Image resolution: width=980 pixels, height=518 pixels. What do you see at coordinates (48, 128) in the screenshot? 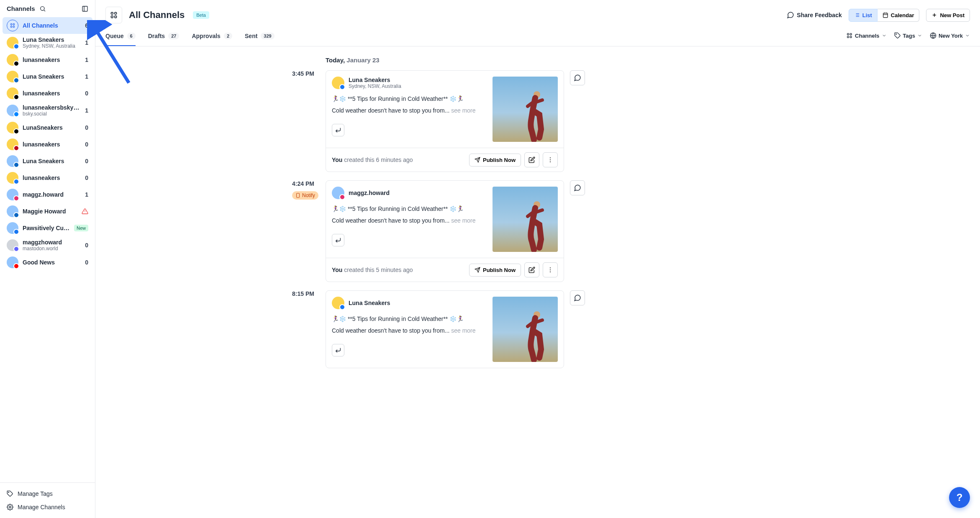
I see `sidebar-item-6: LunaSneakers 0` at bounding box center [48, 128].